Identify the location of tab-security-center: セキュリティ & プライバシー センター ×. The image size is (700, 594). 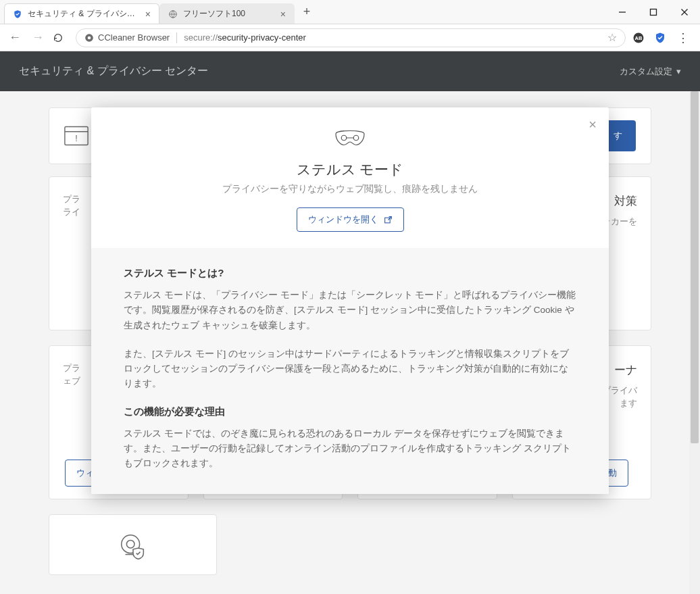
(82, 14).